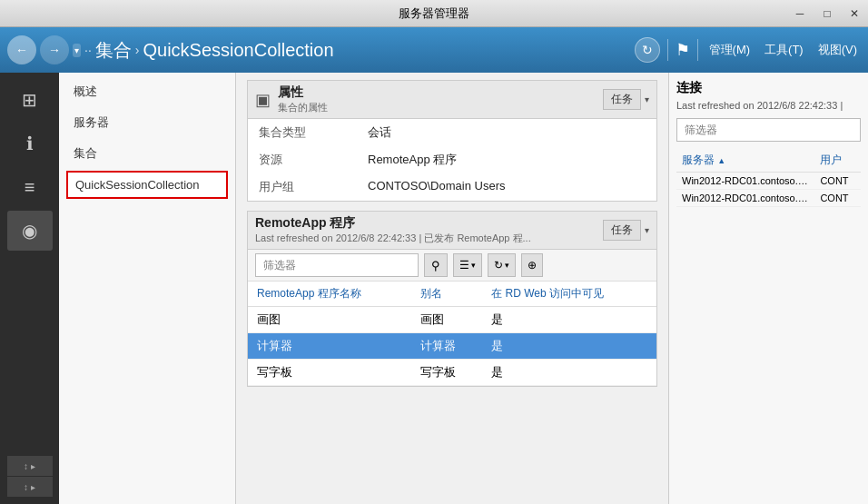  What do you see at coordinates (358, 51) in the screenshot?
I see `breadcrumb: ·· 集合 › QuickSessionCollection` at bounding box center [358, 51].